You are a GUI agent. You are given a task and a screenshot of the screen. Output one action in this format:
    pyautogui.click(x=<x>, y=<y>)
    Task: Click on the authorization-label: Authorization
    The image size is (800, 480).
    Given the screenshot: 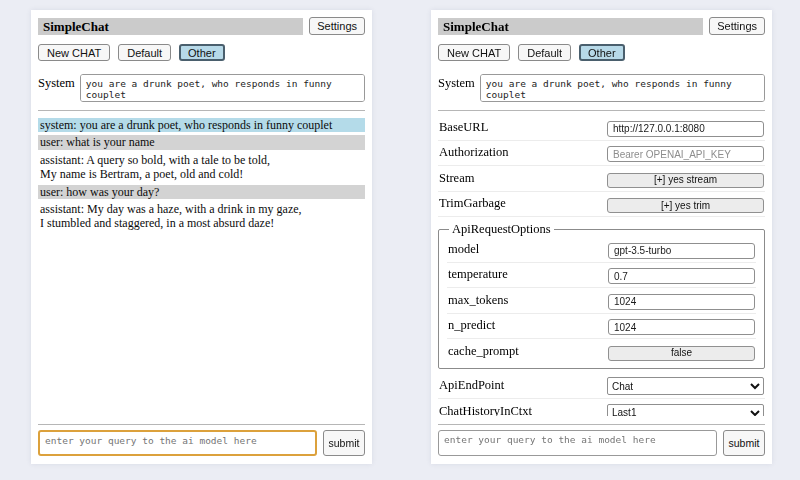 What is the action you would take?
    pyautogui.click(x=474, y=152)
    